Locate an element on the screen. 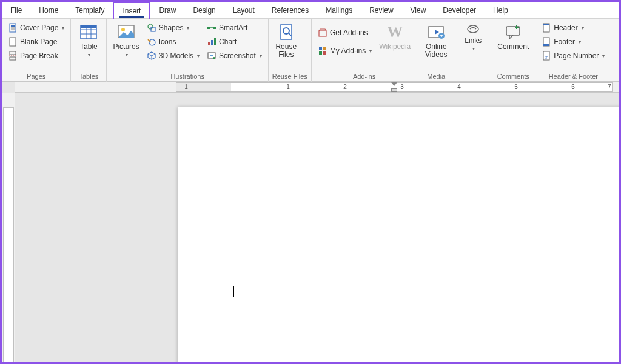  smartart-button: SmartArt is located at coordinates (234, 28).